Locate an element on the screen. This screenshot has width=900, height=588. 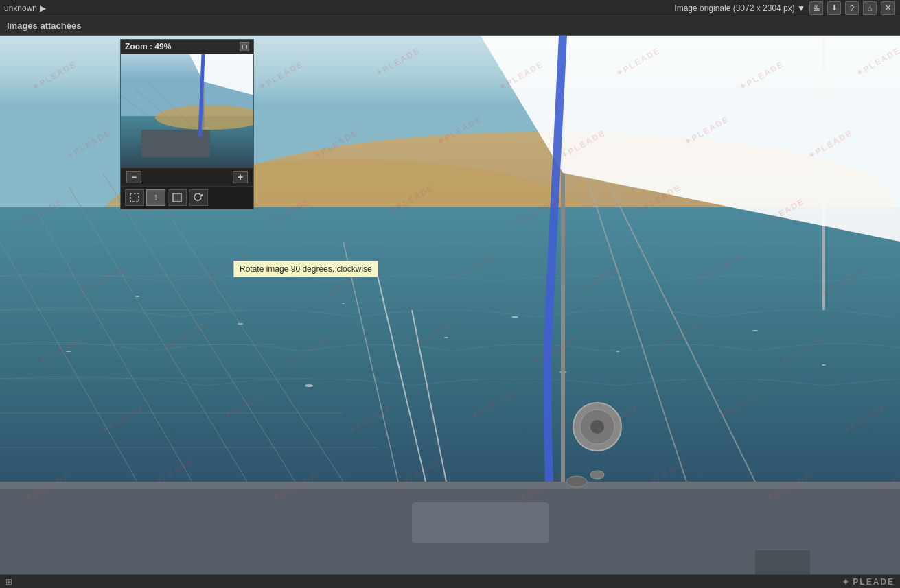
zoom-preview is located at coordinates (187, 111).